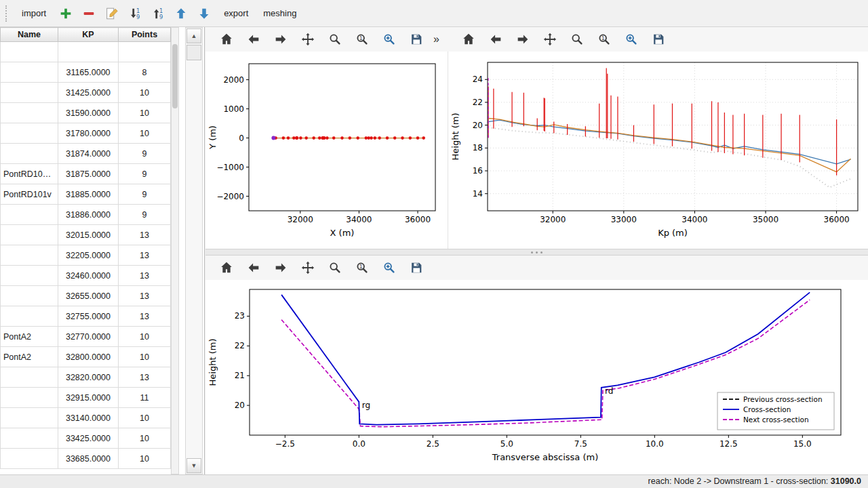 This screenshot has height=488, width=868. Describe the element at coordinates (145, 73) in the screenshot. I see `cell-points: 8` at that location.